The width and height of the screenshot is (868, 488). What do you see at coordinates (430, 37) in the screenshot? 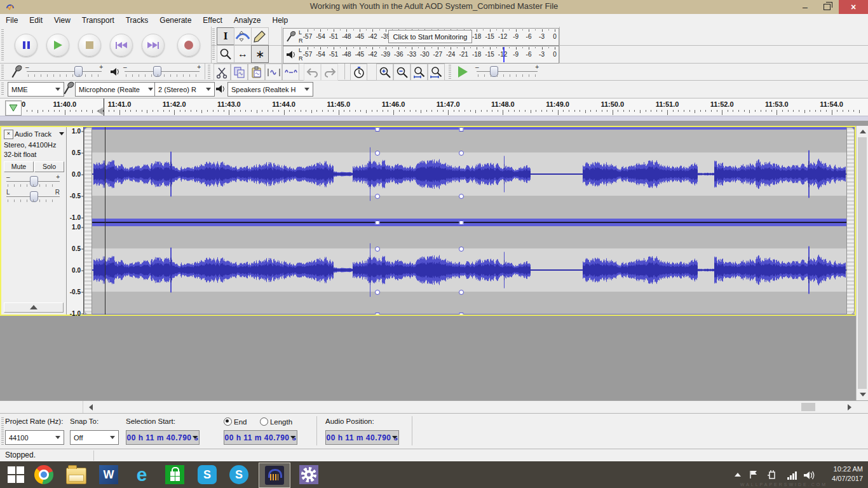
I see `meter-tooltip: Click to Start Monitoring` at bounding box center [430, 37].